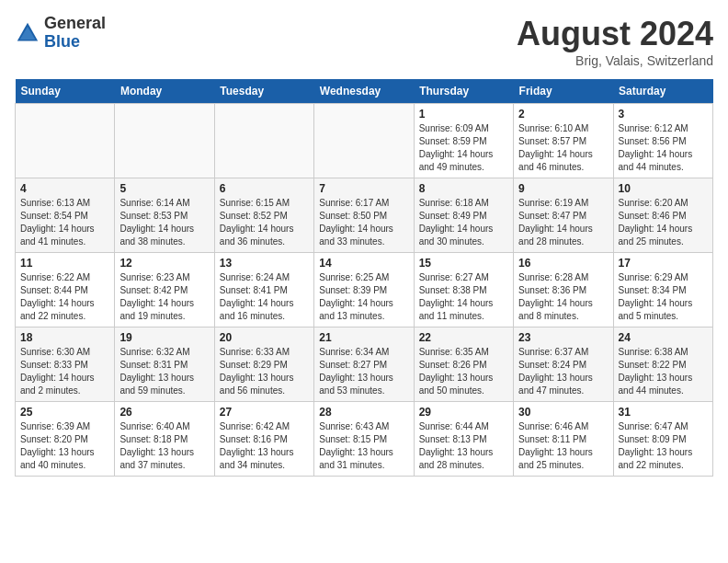 The width and height of the screenshot is (728, 563). I want to click on day-number: 2, so click(563, 114).